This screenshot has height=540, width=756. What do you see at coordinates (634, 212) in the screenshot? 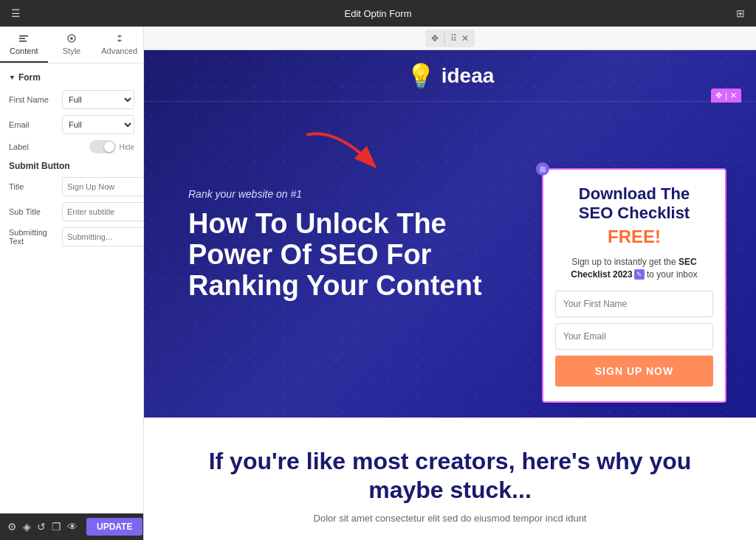
I see `optin-heading-line2: SEO Checklist` at bounding box center [634, 212].